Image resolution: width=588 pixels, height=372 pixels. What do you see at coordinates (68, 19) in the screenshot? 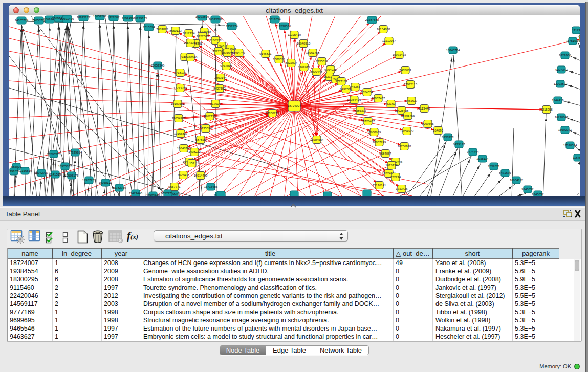
I see `svg-text: 20691406` at bounding box center [68, 19].